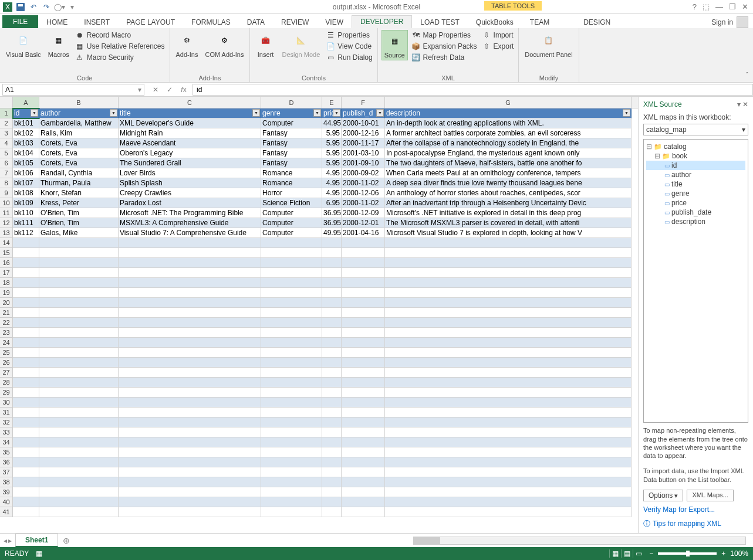 Image resolution: width=753 pixels, height=560 pixels. I want to click on cell: Microsoft's .NET initiative is explored …, so click(508, 213).